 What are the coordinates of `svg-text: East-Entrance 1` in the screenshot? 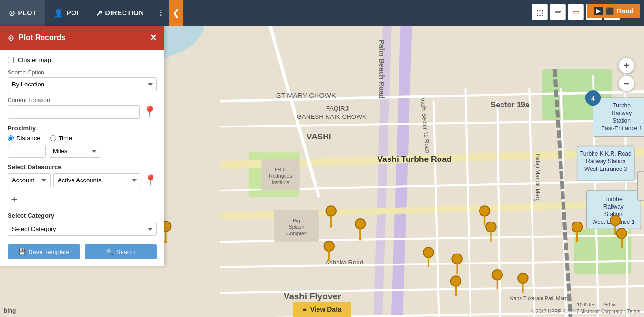 It's located at (622, 128).